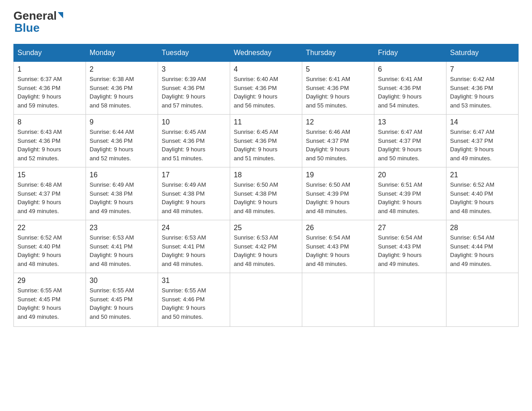 This screenshot has height=411, width=532. What do you see at coordinates (122, 194) in the screenshot?
I see `calendar-cell: 16 Sunrise: 6:49 AMSunset: 4:38 PMDaylig…` at bounding box center [122, 194].